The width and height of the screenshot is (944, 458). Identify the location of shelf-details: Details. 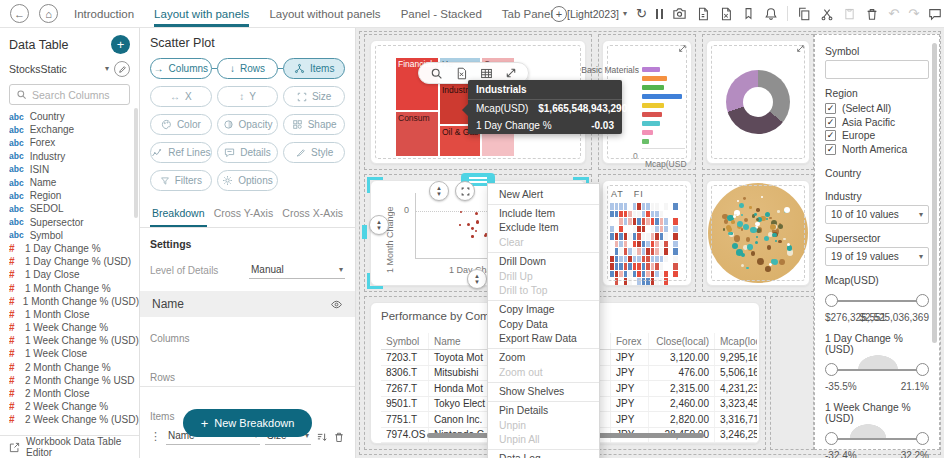
(248, 152).